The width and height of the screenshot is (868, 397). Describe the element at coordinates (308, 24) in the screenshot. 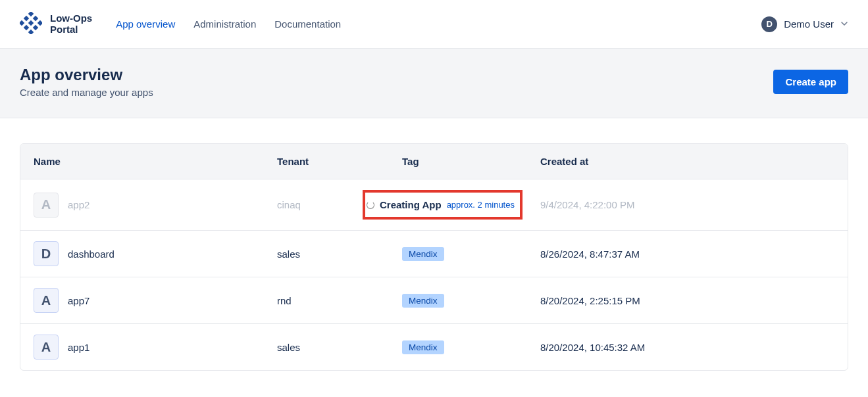

I see `nav-documentation: Documentation` at that location.